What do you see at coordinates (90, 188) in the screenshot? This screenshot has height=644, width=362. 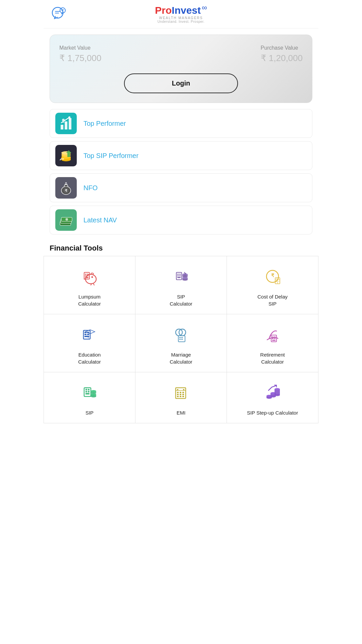 I see `nfo-label: NFO` at bounding box center [90, 188].